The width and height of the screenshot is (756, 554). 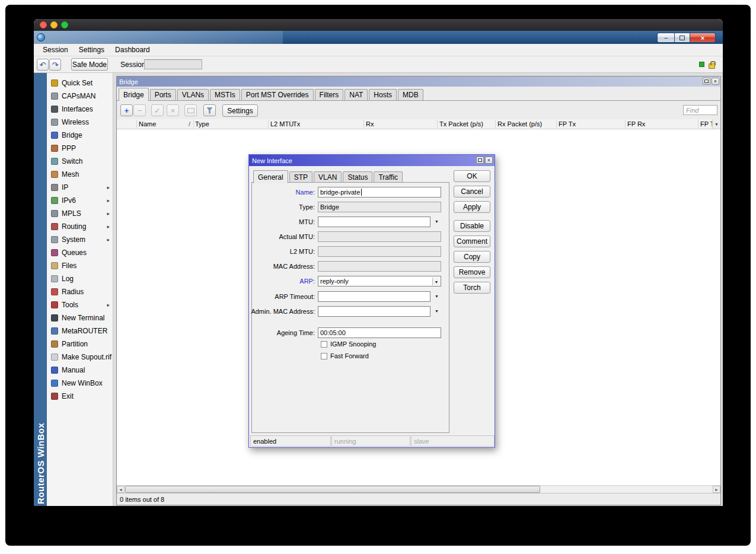 What do you see at coordinates (419, 82) in the screenshot?
I see `bridge-window-titlebar: Bridge ×` at bounding box center [419, 82].